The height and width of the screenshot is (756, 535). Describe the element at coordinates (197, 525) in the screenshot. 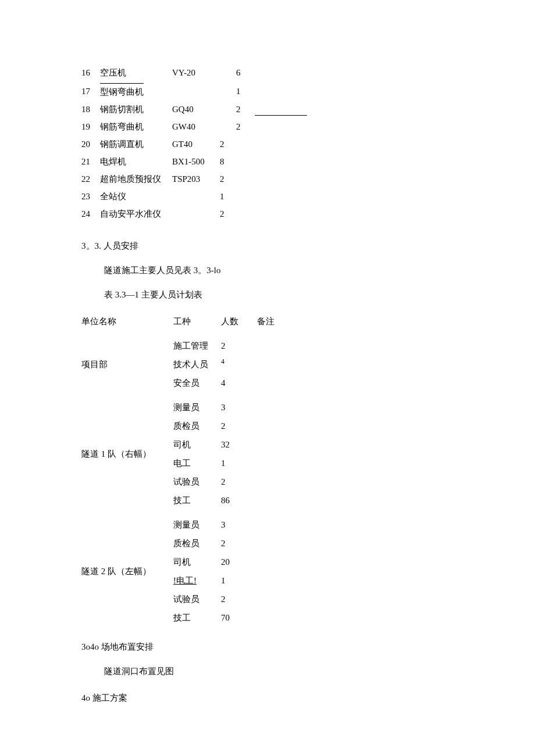

I see `role: 测量员` at that location.